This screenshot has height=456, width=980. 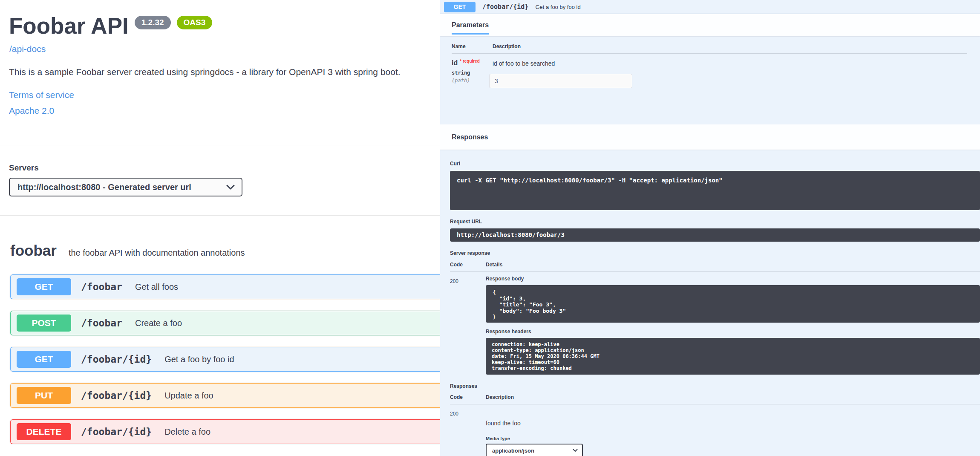 What do you see at coordinates (195, 23) in the screenshot?
I see `oas3-badge: OAS3` at bounding box center [195, 23].